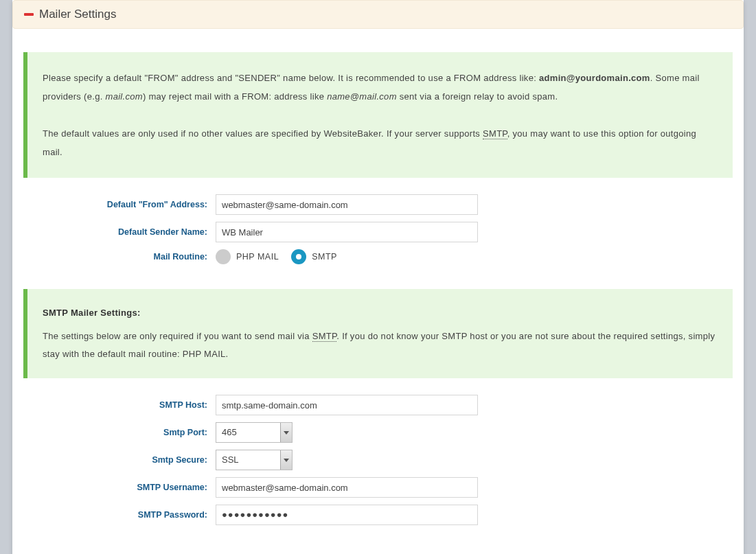 Image resolution: width=756 pixels, height=554 pixels. I want to click on label-smtp-username: SMTP Username:, so click(119, 487).